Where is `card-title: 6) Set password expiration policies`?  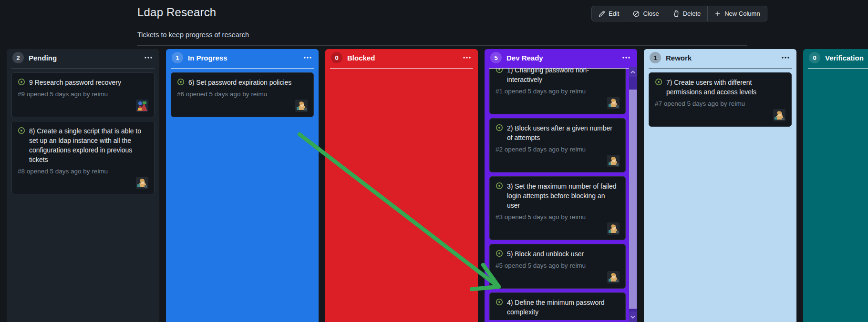 card-title: 6) Set password expiration policies is located at coordinates (240, 82).